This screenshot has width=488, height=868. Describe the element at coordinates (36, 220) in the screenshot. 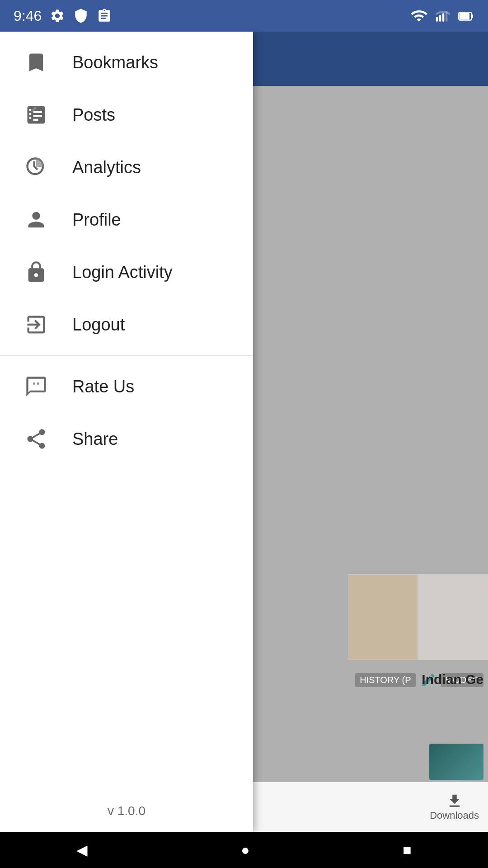

I see `profile-icon` at that location.